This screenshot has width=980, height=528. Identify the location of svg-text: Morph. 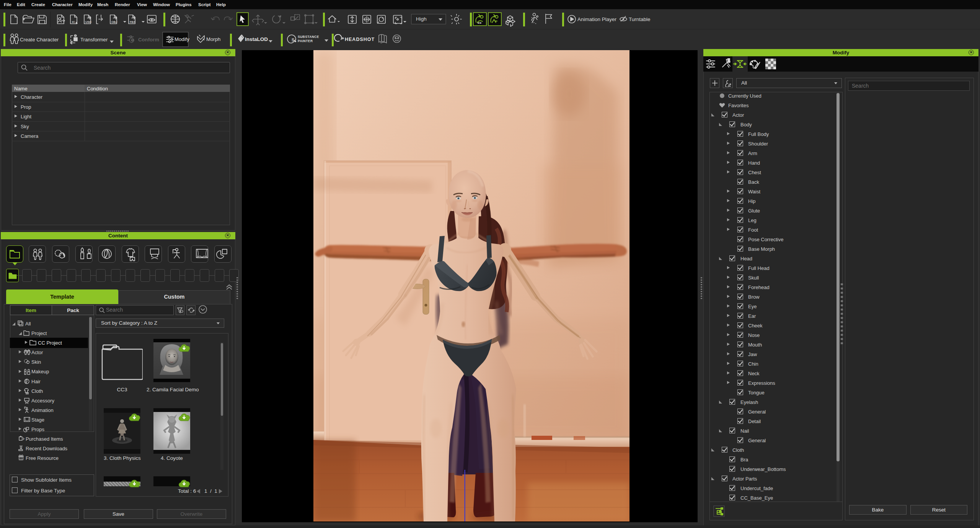
(214, 39).